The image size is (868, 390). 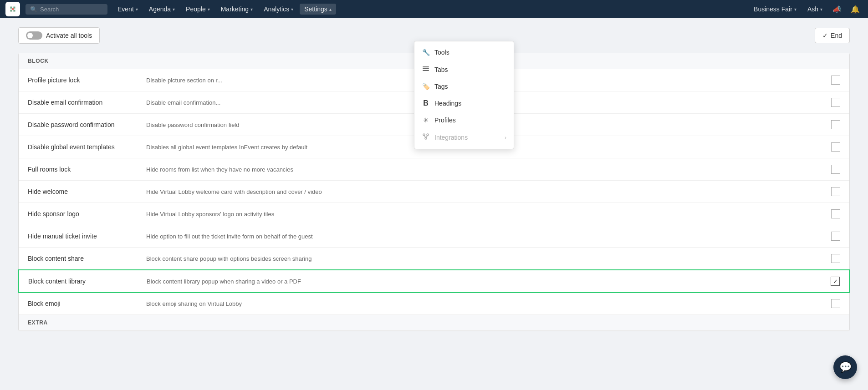 What do you see at coordinates (198, 9) in the screenshot?
I see `nav-people: People ▾` at bounding box center [198, 9].